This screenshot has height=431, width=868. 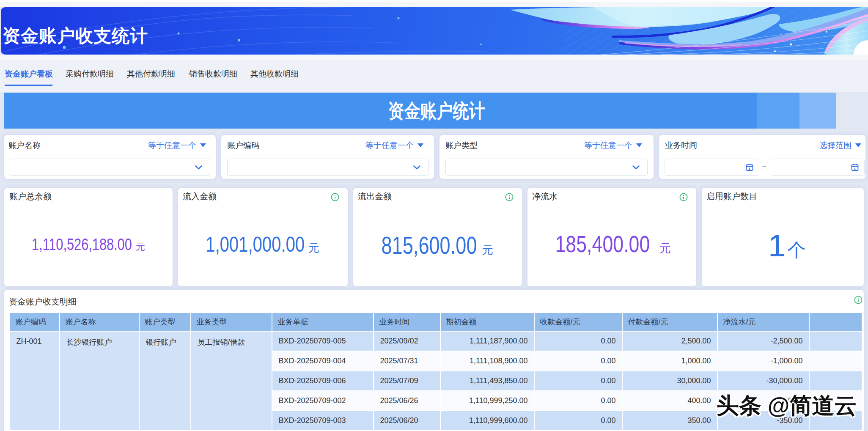 What do you see at coordinates (255, 244) in the screenshot?
I see `svg-text: 1,001,000.00` at bounding box center [255, 244].